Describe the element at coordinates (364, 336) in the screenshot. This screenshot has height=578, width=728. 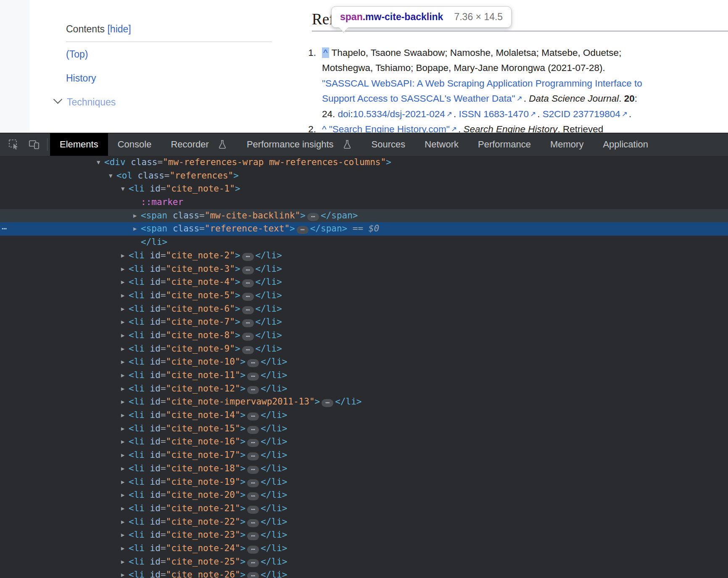
I see `dom-tree-row: ▶<li id="cite_note-8">⋯</li>` at that location.